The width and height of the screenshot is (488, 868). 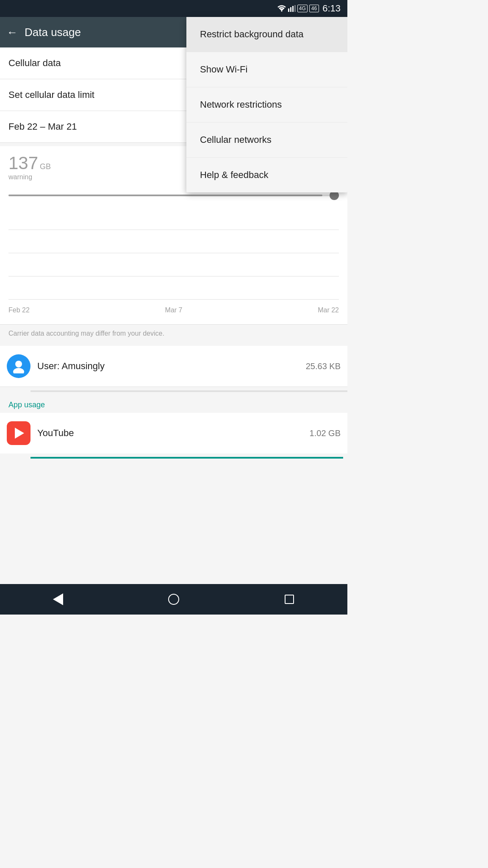 I want to click on chart-graph, so click(x=174, y=253).